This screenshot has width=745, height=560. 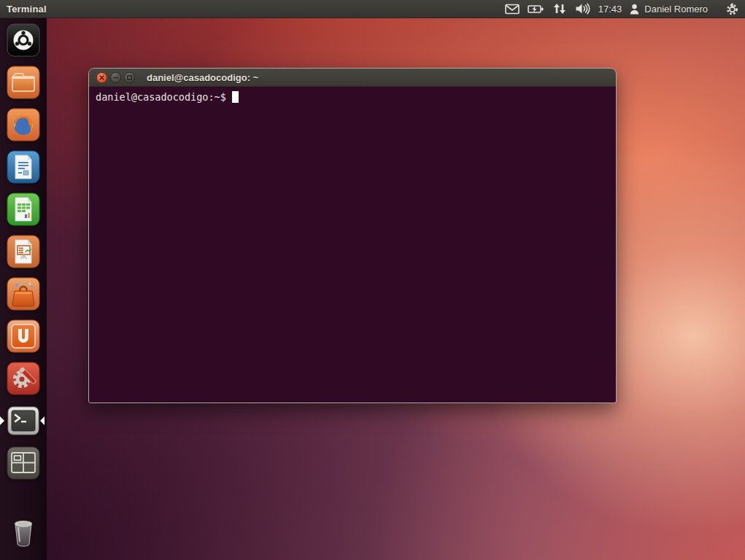 What do you see at coordinates (582, 9) in the screenshot?
I see `volume-icon` at bounding box center [582, 9].